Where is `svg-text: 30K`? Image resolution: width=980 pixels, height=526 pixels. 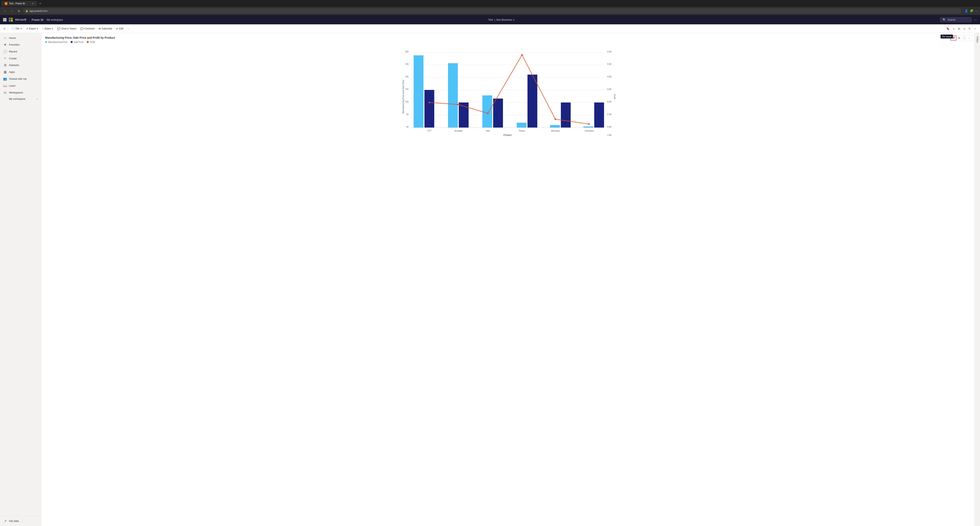
svg-text: 30K is located at coordinates (407, 52).